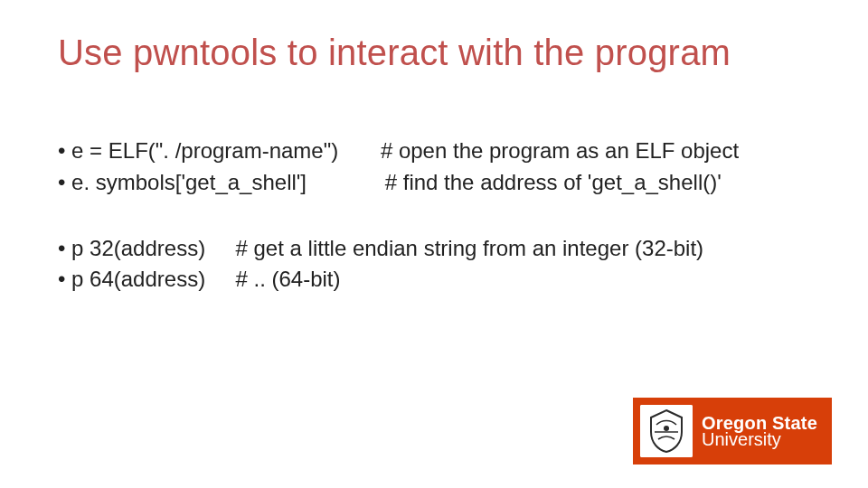 This screenshot has height=488, width=868. Describe the element at coordinates (732, 431) in the screenshot. I see `osu-logo: Oregon State University` at that location.